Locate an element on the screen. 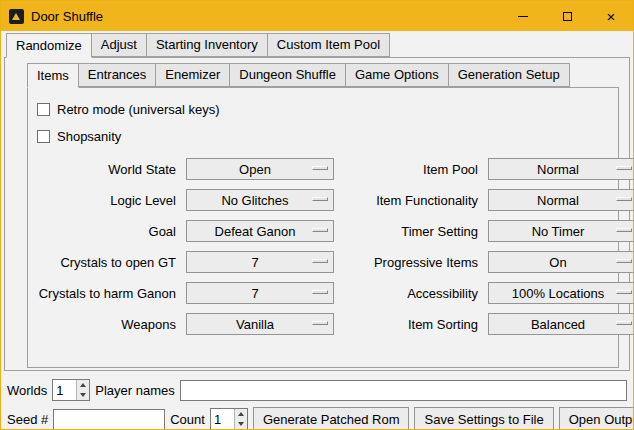 The height and width of the screenshot is (430, 634). item-functionality-dropdown: Normal is located at coordinates (561, 200).